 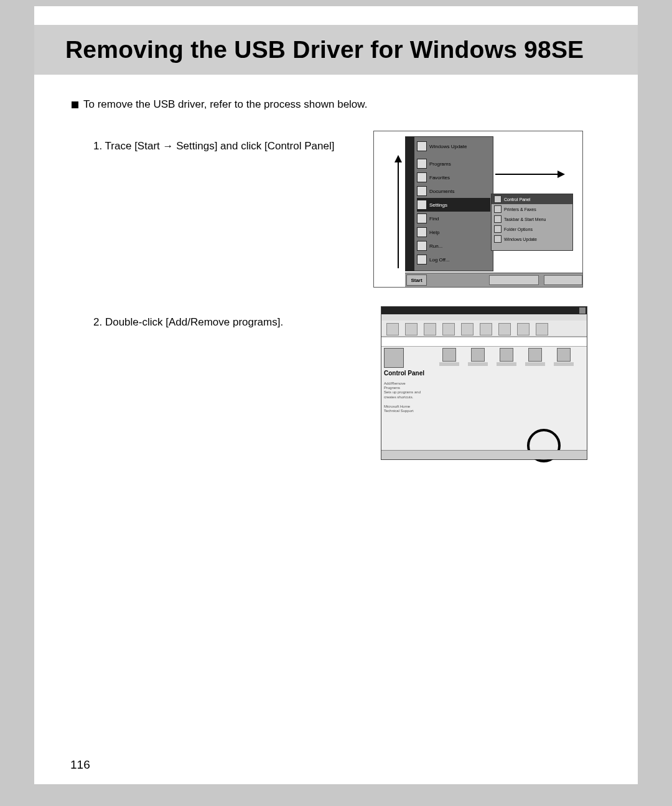 I want to click on arrow-right-icon: →, so click(x=168, y=146).